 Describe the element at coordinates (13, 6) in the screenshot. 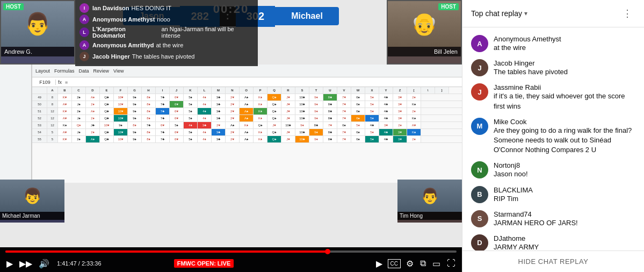

I see `host-badge-left: HOST` at that location.